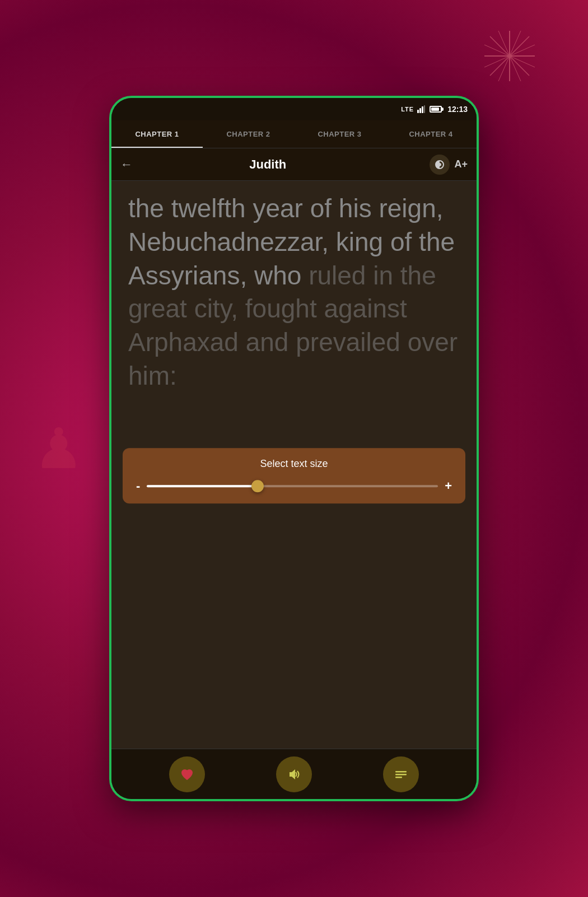 This screenshot has width=588, height=897. What do you see at coordinates (294, 486) in the screenshot?
I see `slider-row: - +` at bounding box center [294, 486].